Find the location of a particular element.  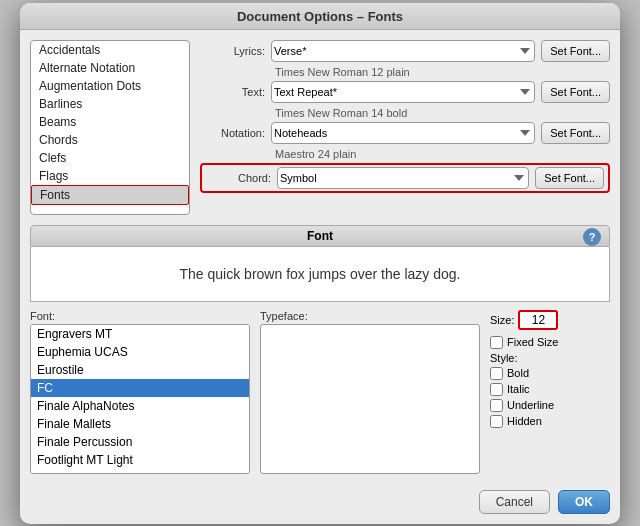

font-list-item: Finale AlphaNotes is located at coordinates (140, 406).